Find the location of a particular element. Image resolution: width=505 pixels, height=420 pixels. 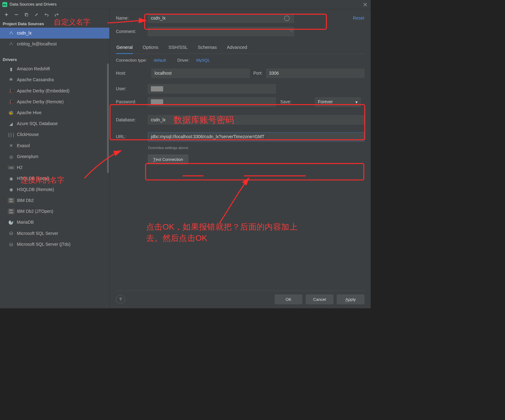

copy-button is located at coordinates (27, 15).